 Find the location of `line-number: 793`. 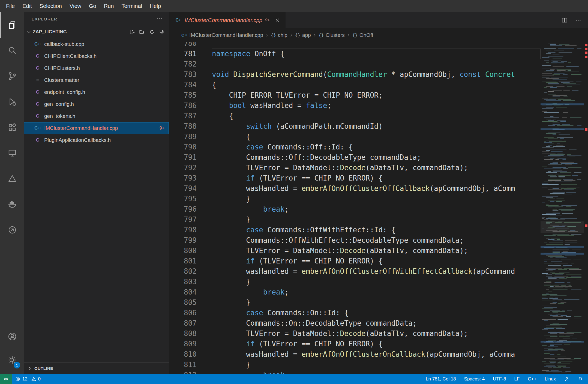

line-number: 793 is located at coordinates (190, 178).